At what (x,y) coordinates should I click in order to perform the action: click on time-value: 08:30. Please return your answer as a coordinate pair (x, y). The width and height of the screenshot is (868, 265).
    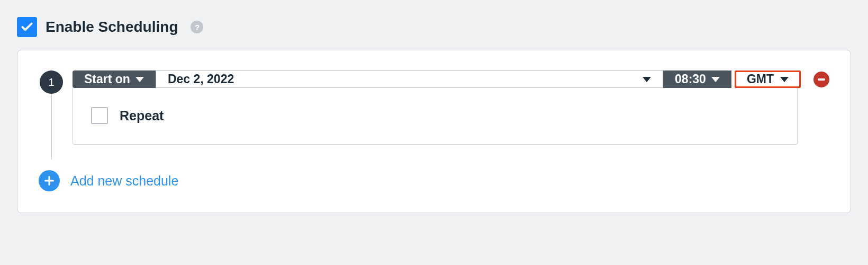
    Looking at the image, I should click on (690, 80).